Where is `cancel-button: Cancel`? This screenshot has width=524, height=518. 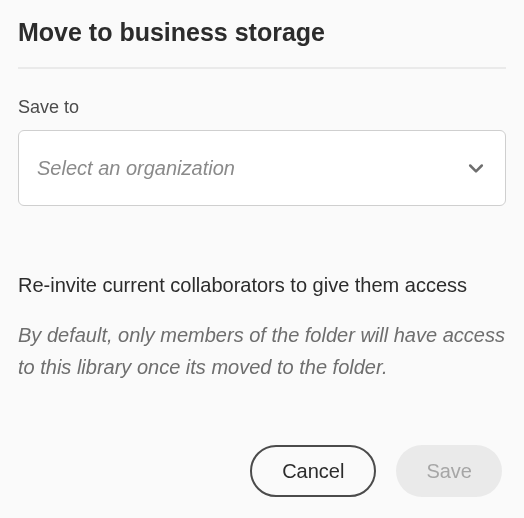
cancel-button: Cancel is located at coordinates (313, 471).